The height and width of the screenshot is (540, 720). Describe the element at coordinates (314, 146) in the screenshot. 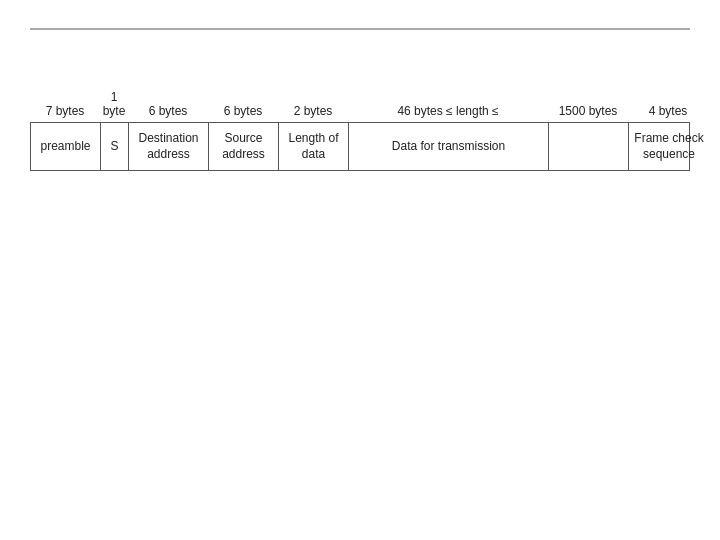

I see `frame-cell-4: Length of data` at that location.